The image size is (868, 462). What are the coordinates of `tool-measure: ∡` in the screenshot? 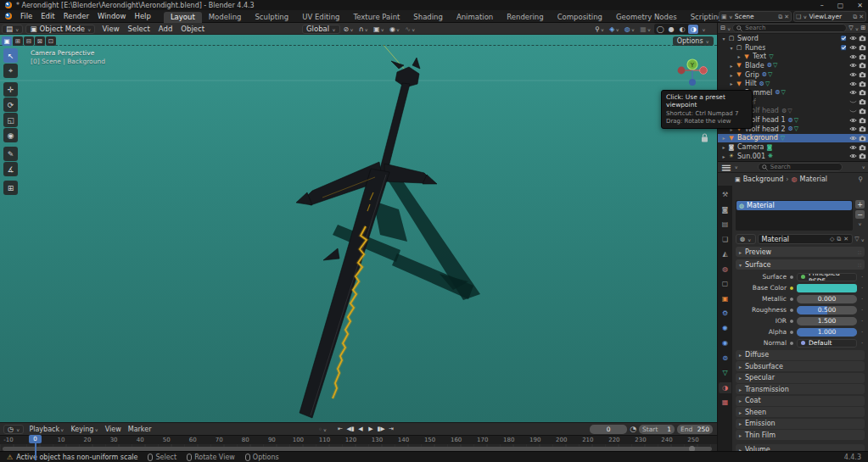 It's located at (10, 170).